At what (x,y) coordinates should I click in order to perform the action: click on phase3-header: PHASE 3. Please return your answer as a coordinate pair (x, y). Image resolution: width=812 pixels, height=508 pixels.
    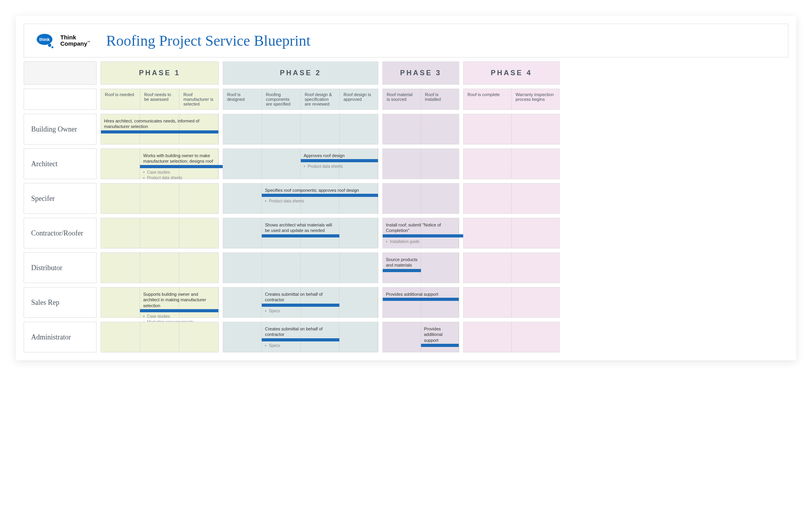
    Looking at the image, I should click on (421, 73).